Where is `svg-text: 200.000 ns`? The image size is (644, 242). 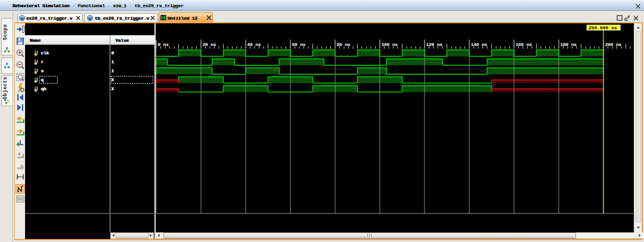
svg-text: 200.000 ns is located at coordinates (603, 27).